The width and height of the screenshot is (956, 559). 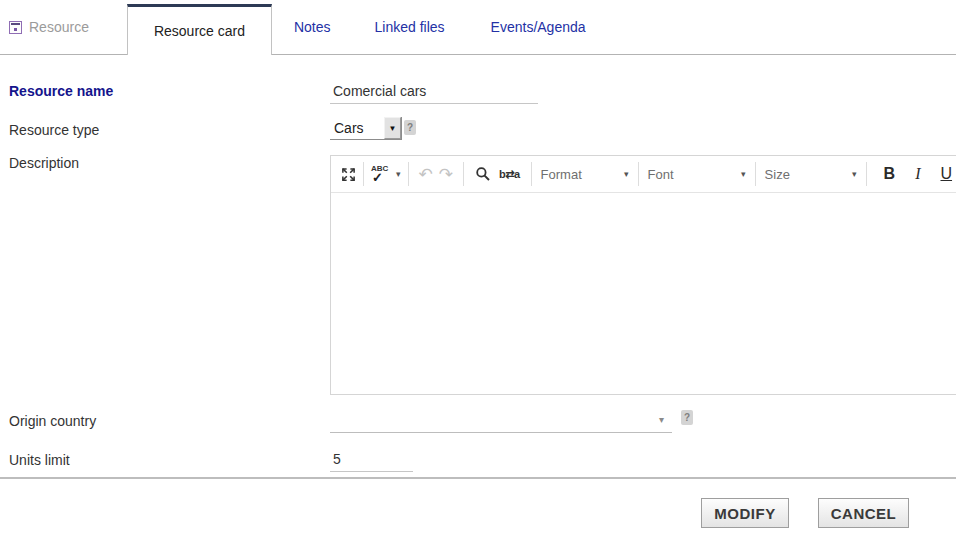 I want to click on tab-events-agenda: Events/Agenda, so click(x=538, y=27).